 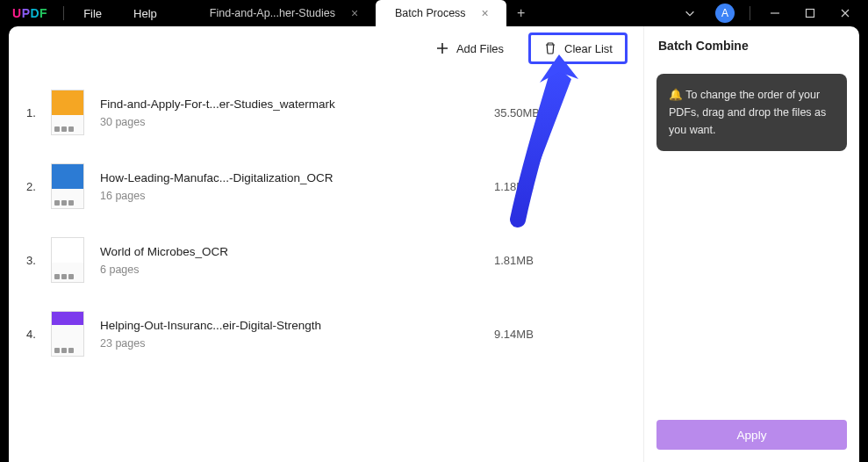 I want to click on row-index: 1., so click(x=39, y=112).